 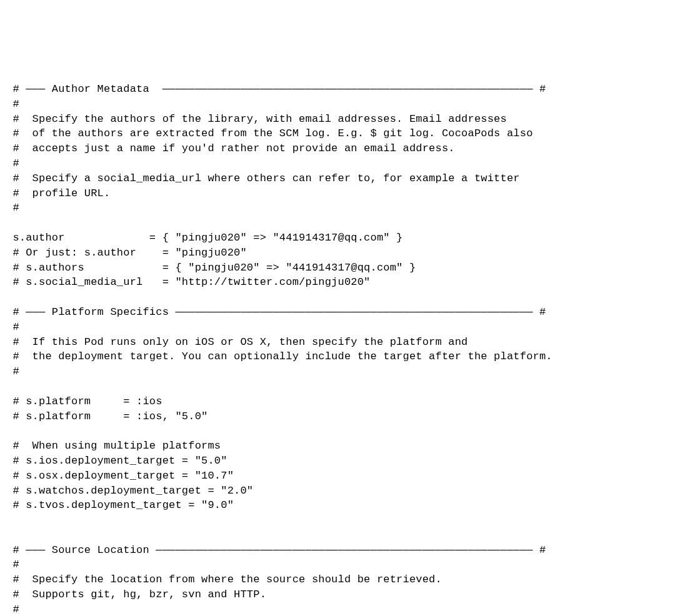 I want to click on platform-code: # s.platform = :ios, so click(x=84, y=401).